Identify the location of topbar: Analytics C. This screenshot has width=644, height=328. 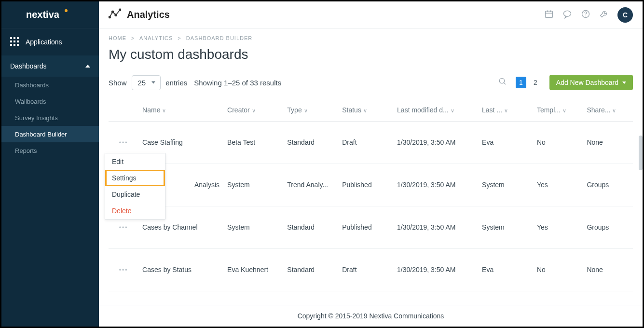
(370, 15).